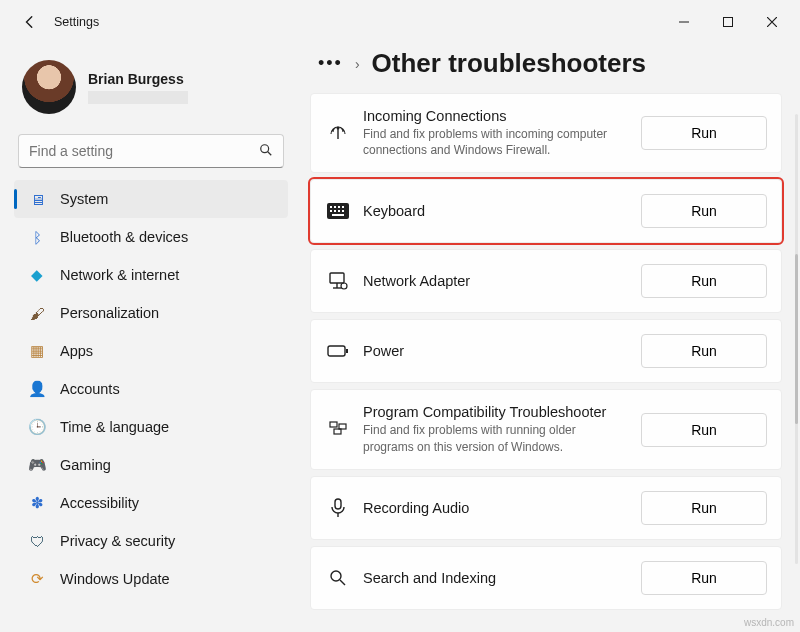 Image resolution: width=800 pixels, height=632 pixels. What do you see at coordinates (546, 211) in the screenshot?
I see `troubleshooter-keyboard: KeyboardRun` at bounding box center [546, 211].